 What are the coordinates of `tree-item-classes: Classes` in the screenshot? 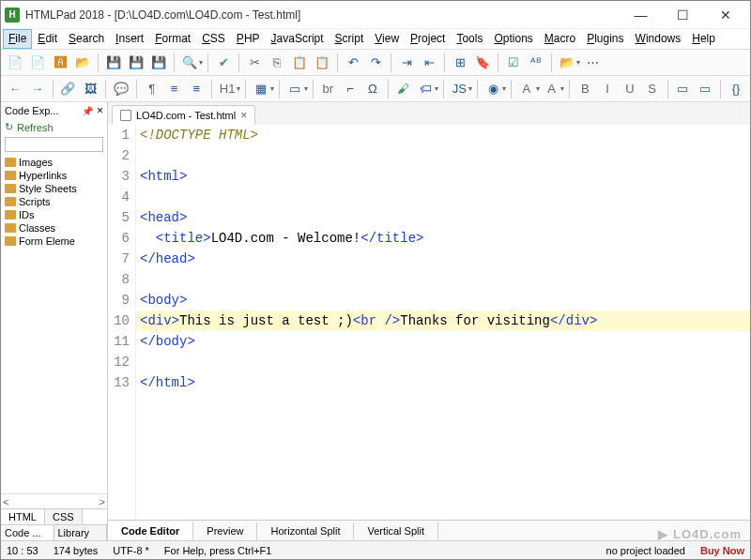 It's located at (54, 228).